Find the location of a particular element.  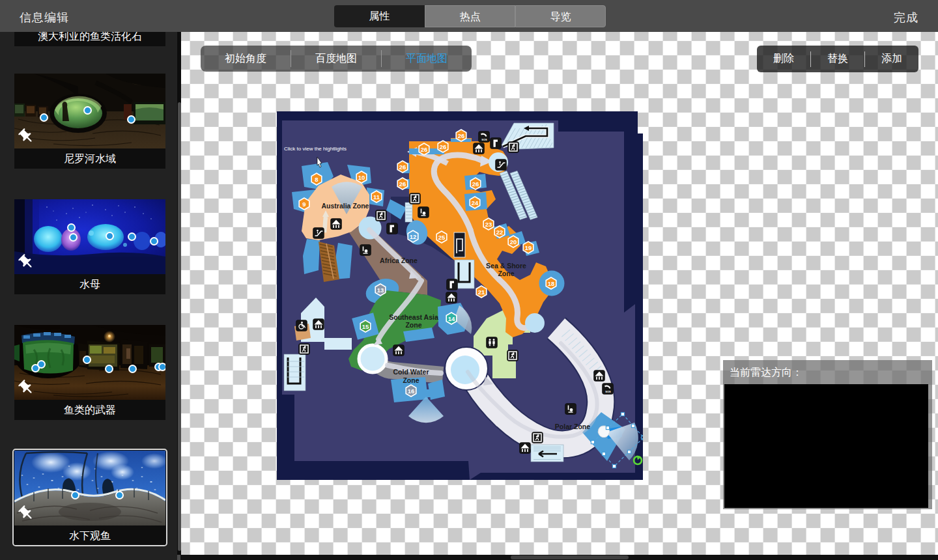

svg-text: 12 is located at coordinates (413, 237).